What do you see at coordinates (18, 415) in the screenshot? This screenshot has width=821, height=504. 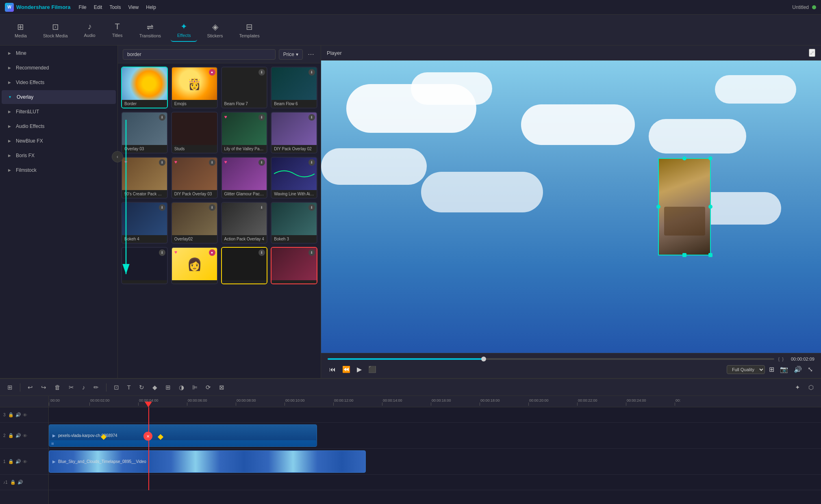 I see `track3-mute-button: 🔊` at bounding box center [18, 415].